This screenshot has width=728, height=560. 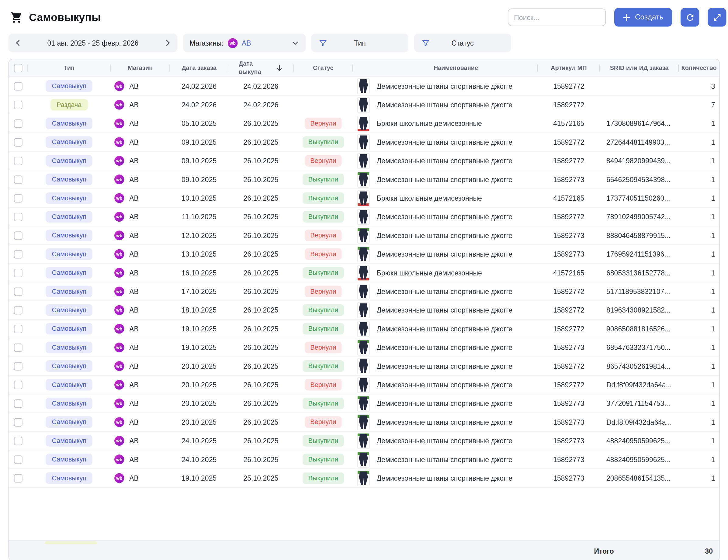 I want to click on column-header-name: Наименование, so click(x=456, y=68).